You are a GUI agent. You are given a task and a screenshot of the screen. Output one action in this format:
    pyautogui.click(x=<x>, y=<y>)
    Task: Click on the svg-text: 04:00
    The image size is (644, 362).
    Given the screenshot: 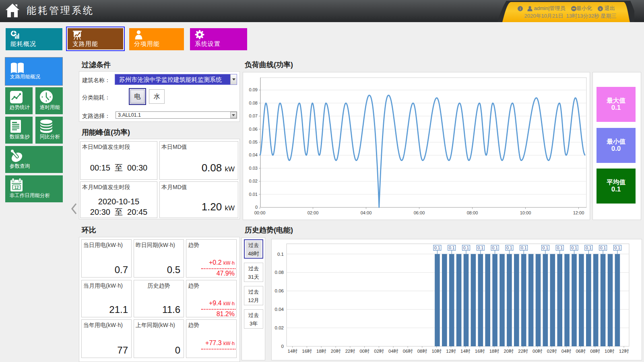 What is the action you would take?
    pyautogui.click(x=366, y=213)
    